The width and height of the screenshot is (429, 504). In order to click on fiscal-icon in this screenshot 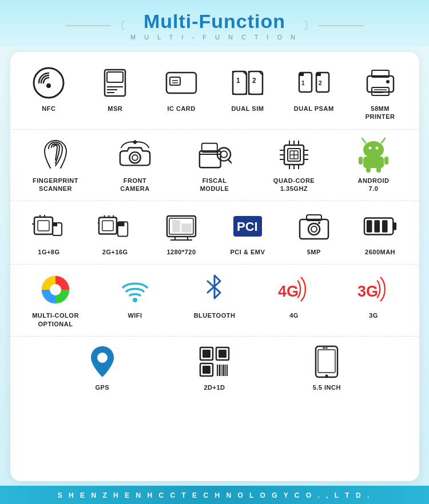, I will do `click(214, 155)`.